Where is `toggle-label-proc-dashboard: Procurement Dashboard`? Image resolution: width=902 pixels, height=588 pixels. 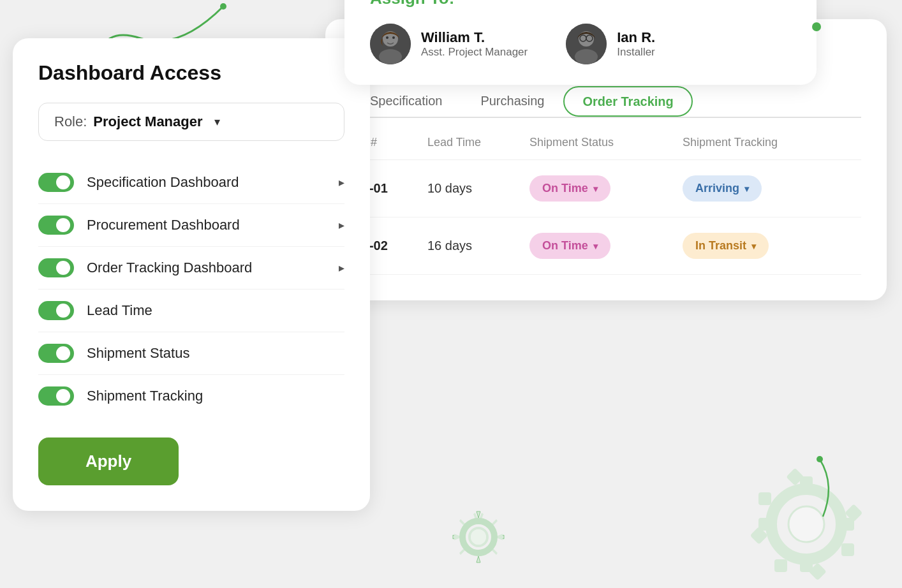
toggle-label-proc-dashboard: Procurement Dashboard is located at coordinates (163, 225).